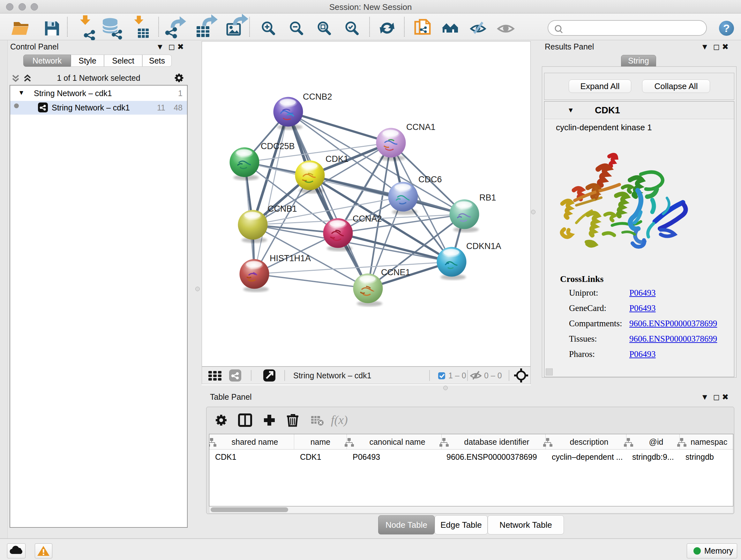 This screenshot has width=741, height=560. I want to click on svg-text: CCNE1, so click(396, 272).